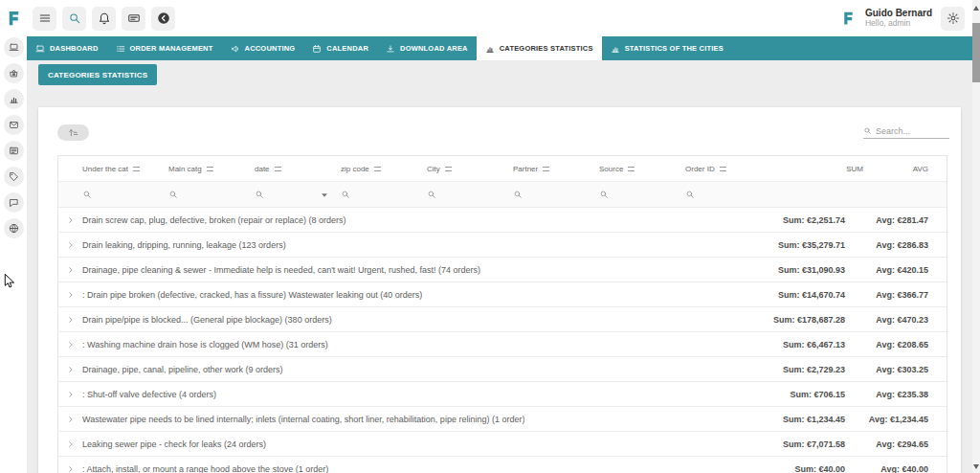 The image size is (980, 473). Describe the element at coordinates (470, 169) in the screenshot. I see `column-header: City` at that location.